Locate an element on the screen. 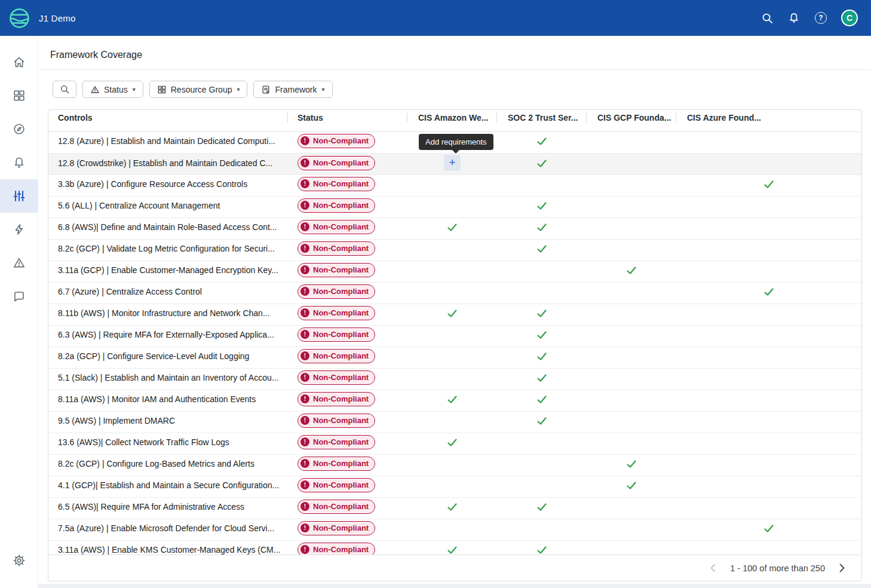 This screenshot has width=871, height=588. sidebar-item-findings is located at coordinates (19, 263).